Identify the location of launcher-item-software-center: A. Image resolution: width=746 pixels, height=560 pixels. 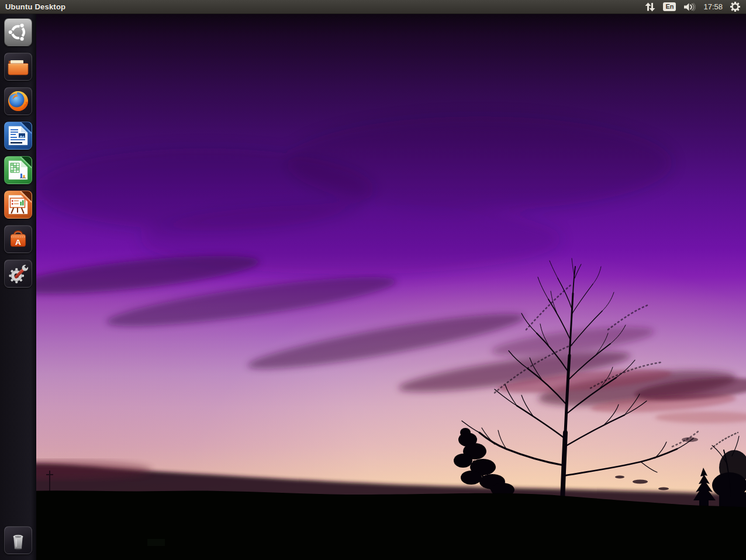
(18, 239).